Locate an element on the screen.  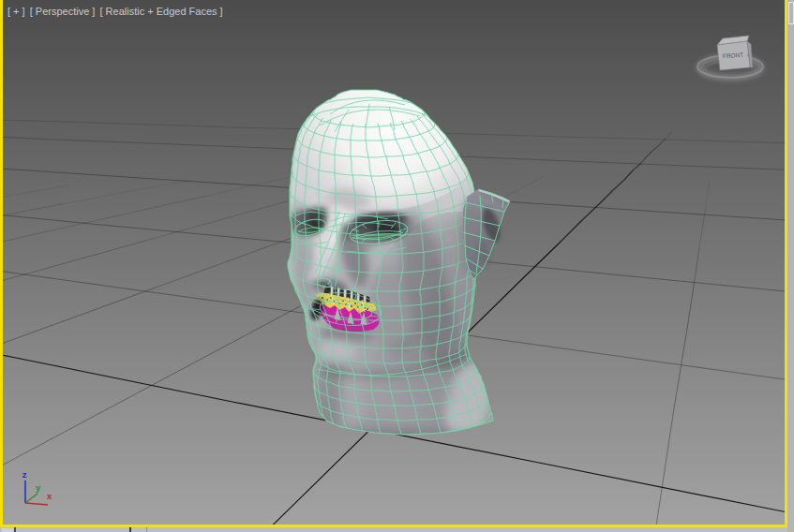
time-slider-fragment is located at coordinates (7, 530).